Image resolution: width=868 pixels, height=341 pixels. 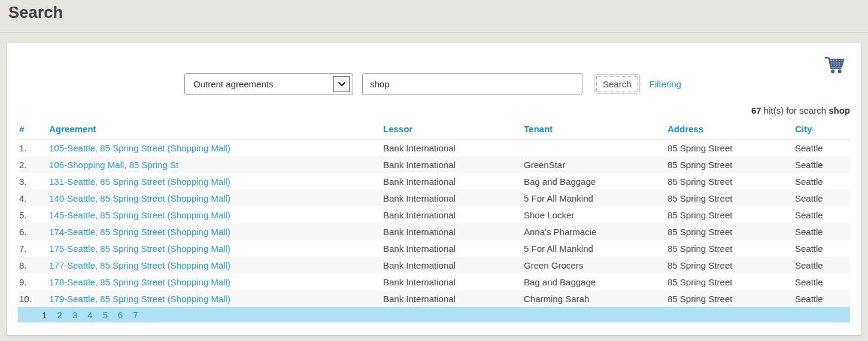 What do you see at coordinates (594, 299) in the screenshot?
I see `tenant-cell: Charming Sarah` at bounding box center [594, 299].